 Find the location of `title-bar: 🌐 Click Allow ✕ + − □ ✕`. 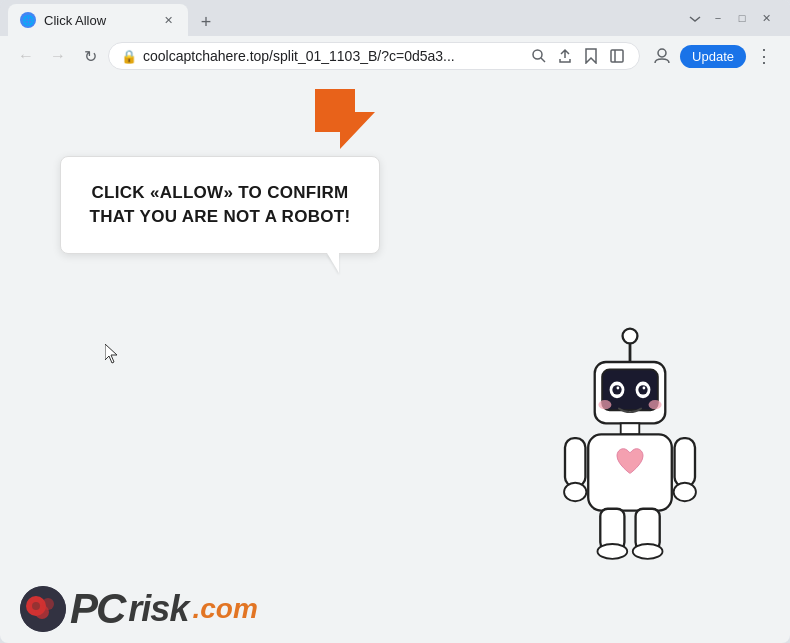

title-bar: 🌐 Click Allow ✕ + − □ ✕ is located at coordinates (395, 18).